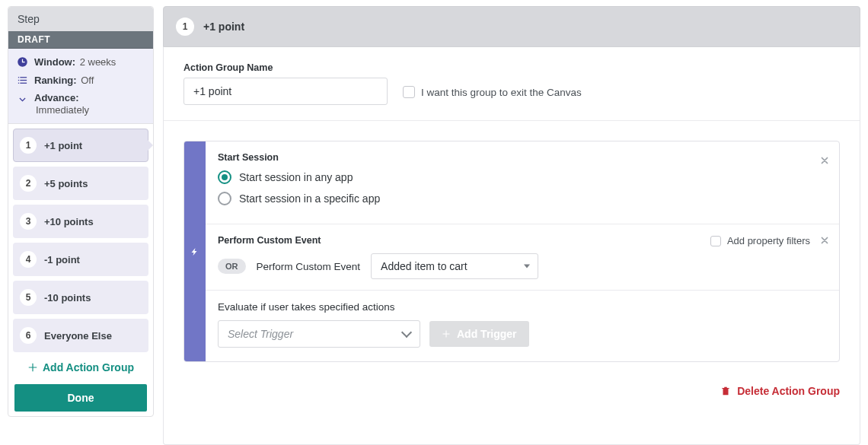  Describe the element at coordinates (480, 334) in the screenshot. I see `add-trigger-button: Add Trigger` at that location.